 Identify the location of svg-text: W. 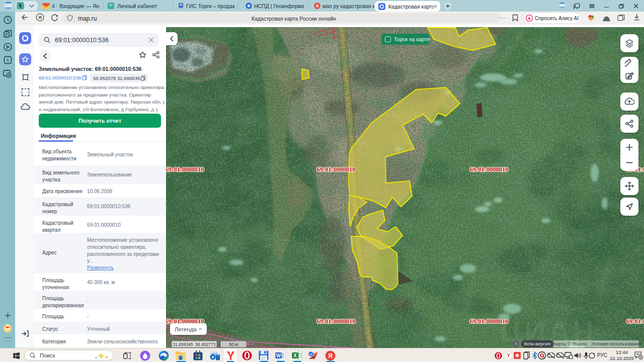
(278, 356).